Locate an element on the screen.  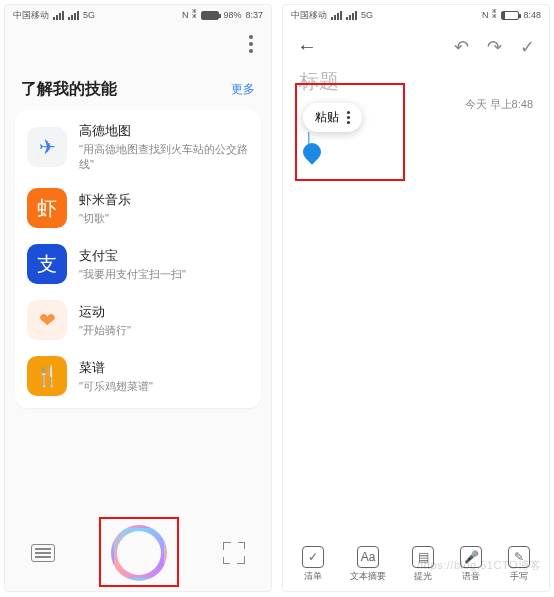
tool-文本摘要: Aa文本摘要 is located at coordinates (368, 564).